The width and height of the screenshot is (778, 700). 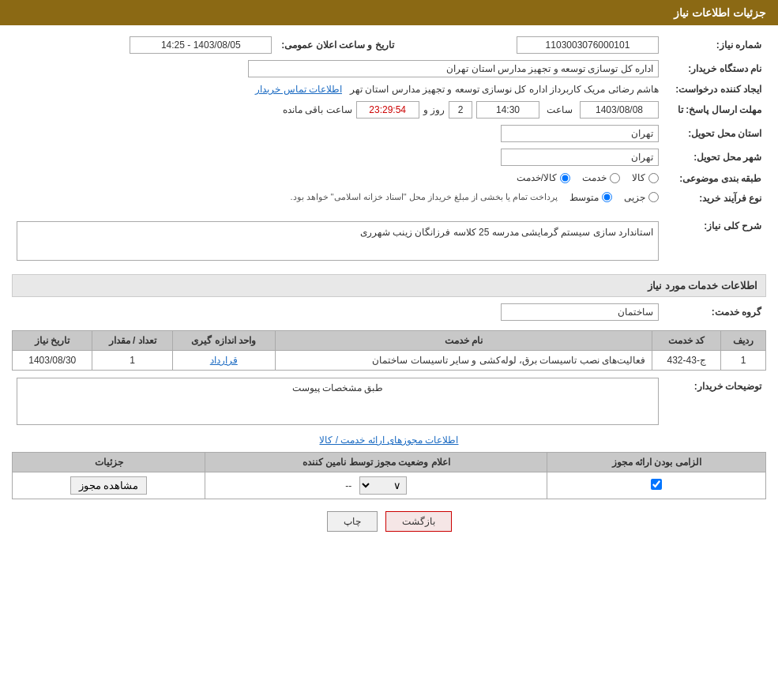 I want to click on page-title: جزئیات اطلاعات نیاز, so click(x=720, y=13).